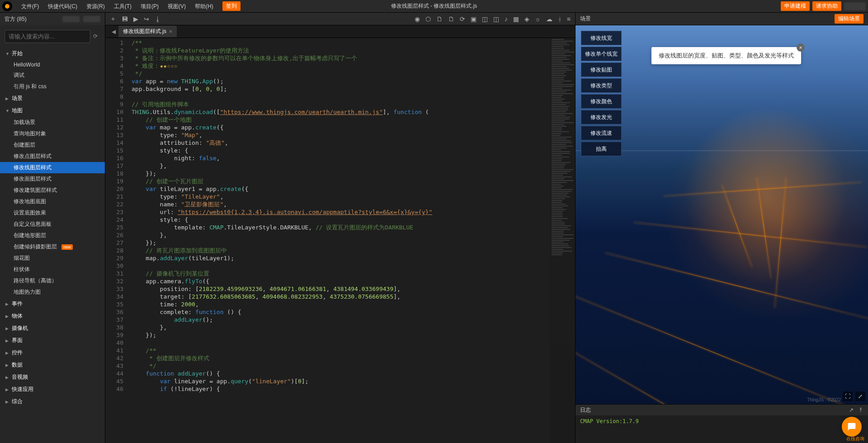 The image size is (868, 443). I want to click on scene-button: 修改流速, so click(601, 133).